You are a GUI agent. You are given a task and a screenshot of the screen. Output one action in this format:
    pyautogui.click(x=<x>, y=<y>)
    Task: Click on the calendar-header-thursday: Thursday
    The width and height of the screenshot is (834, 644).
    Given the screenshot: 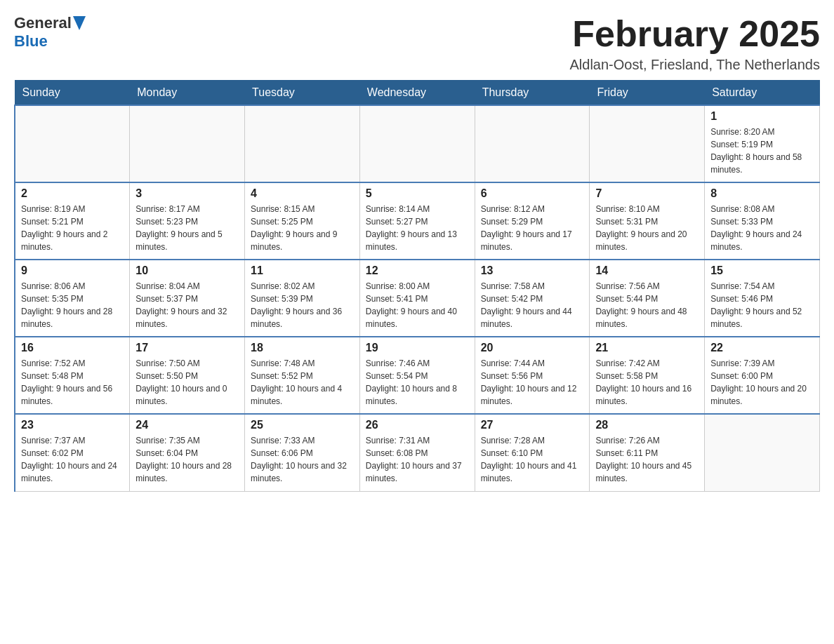 What is the action you would take?
    pyautogui.click(x=532, y=93)
    